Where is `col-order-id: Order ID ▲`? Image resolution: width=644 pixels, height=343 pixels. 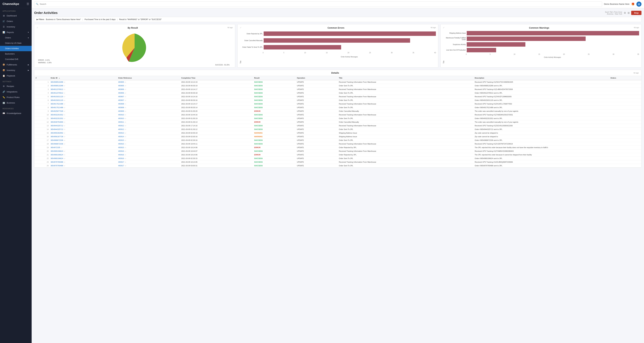
col-order-id: Order ID ▲ is located at coordinates (83, 78).